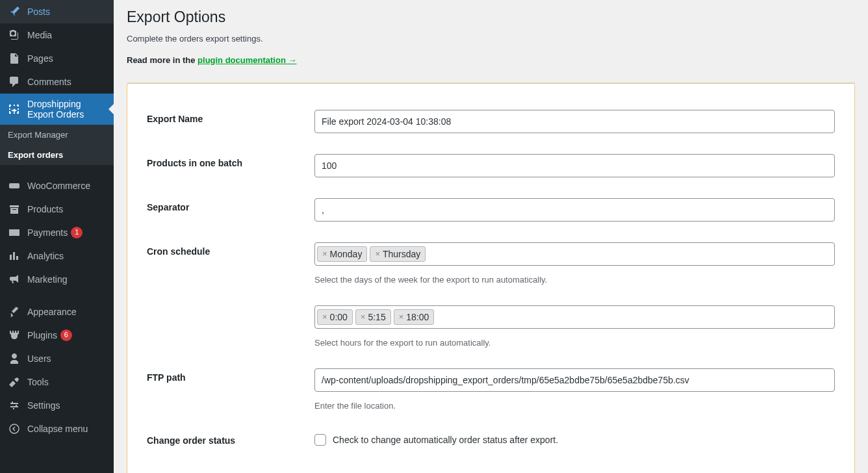 The image size is (868, 473). Describe the element at coordinates (14, 335) in the screenshot. I see `plugin-icon` at that location.